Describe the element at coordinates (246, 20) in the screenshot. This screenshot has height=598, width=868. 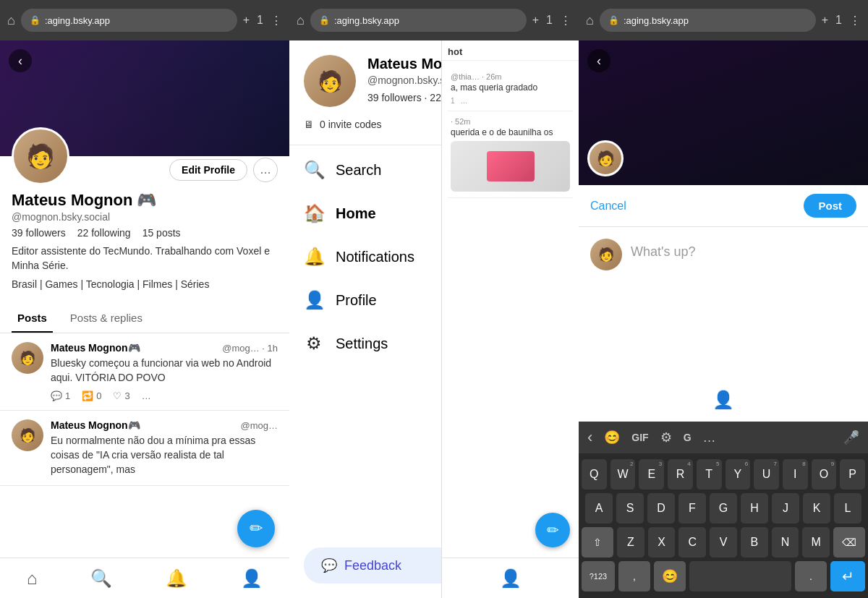
I see `p1-add-tab-icon: +` at that location.